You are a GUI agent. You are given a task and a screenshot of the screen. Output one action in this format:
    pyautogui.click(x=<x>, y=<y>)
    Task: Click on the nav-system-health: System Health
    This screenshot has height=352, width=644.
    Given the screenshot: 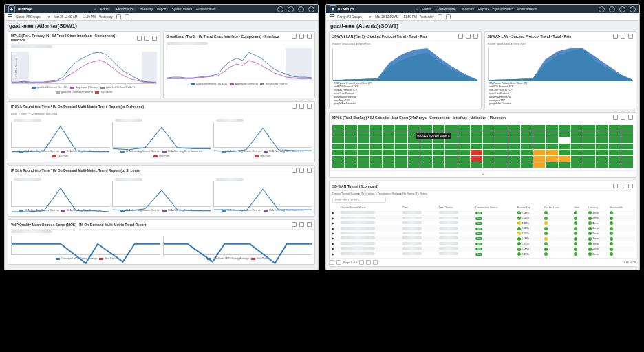 What is the action you would take?
    pyautogui.click(x=504, y=10)
    